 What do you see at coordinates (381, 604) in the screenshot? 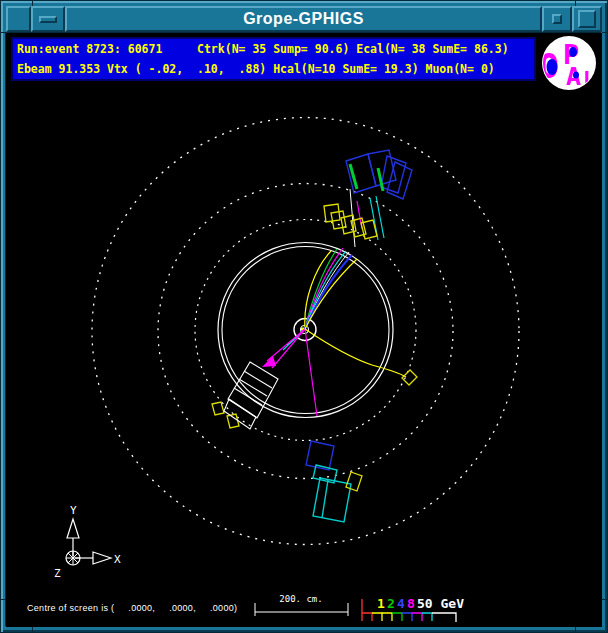
I see `energy-legend-digit: 1` at bounding box center [381, 604].